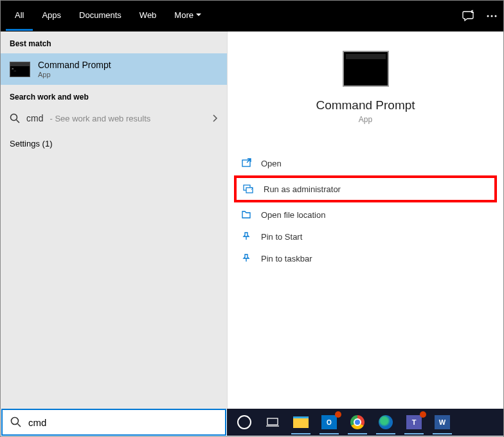 This screenshot has height=437, width=504. What do you see at coordinates (329, 422) in the screenshot?
I see `outlook-icon: O` at bounding box center [329, 422].